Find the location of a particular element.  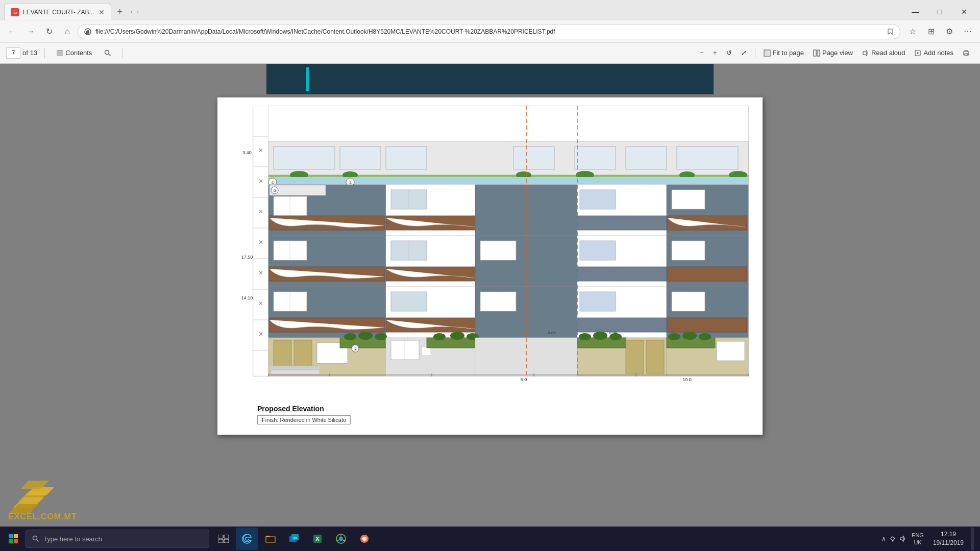

svg-text: PDF is located at coordinates (15, 13).